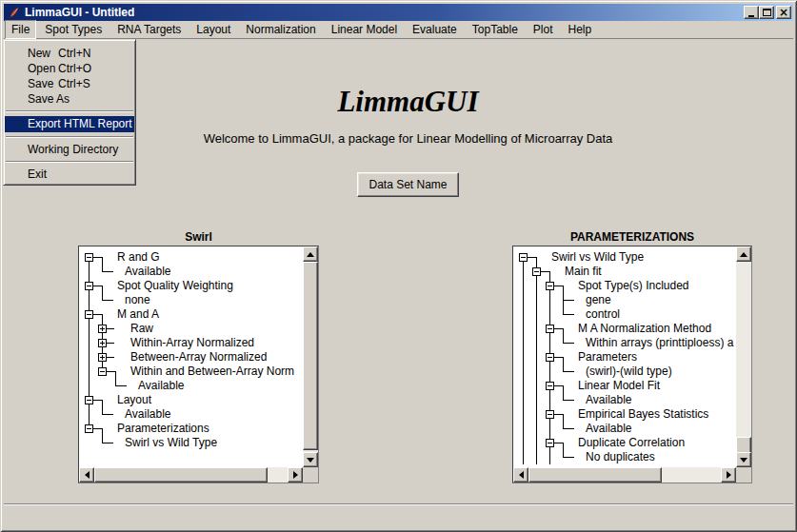 This screenshot has width=797, height=532. Describe the element at coordinates (192, 400) in the screenshot. I see `tree-node: Layout` at that location.